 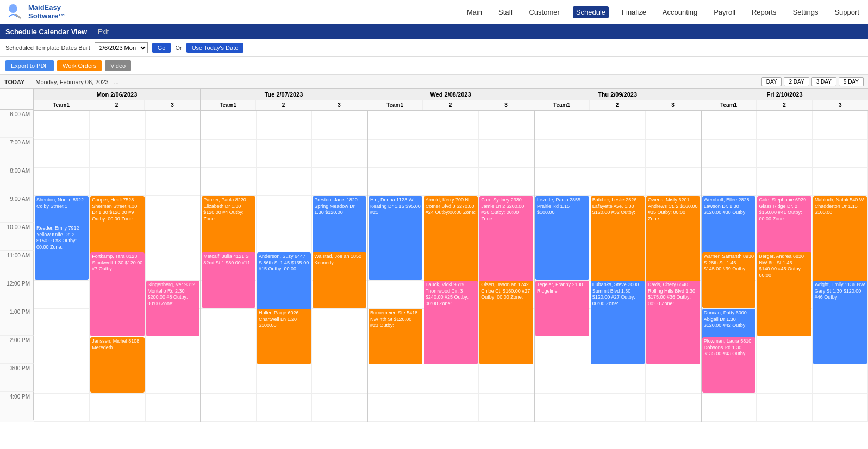 What do you see at coordinates (507, 154) in the screenshot?
I see `cell-day2-team2-slot1` at bounding box center [507, 154].